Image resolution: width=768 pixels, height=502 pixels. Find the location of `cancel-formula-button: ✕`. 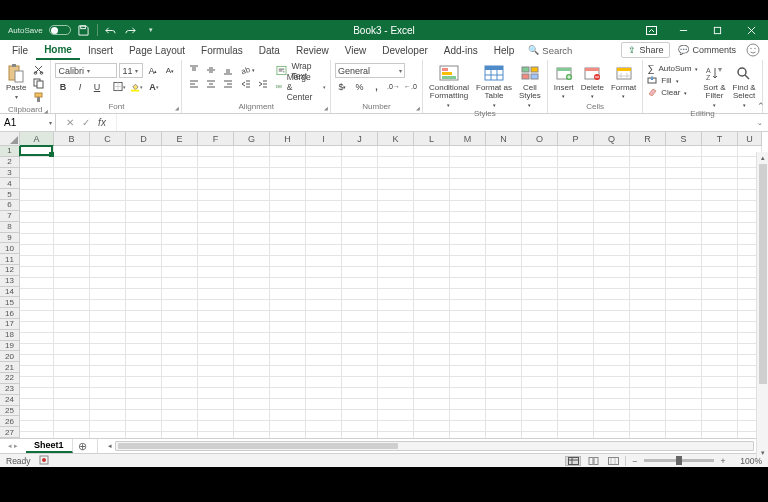

cancel-formula-button: ✕ is located at coordinates (70, 122).